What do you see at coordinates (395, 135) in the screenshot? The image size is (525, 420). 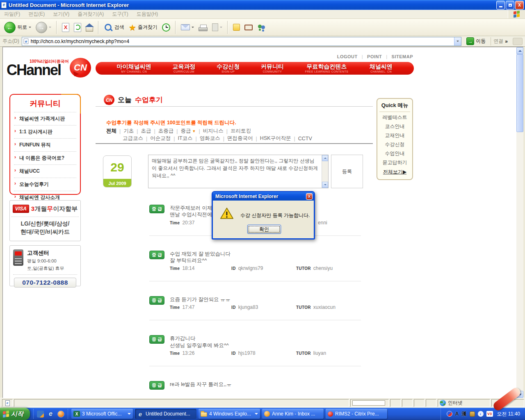 I see `quick-menu-item: 교재안내` at bounding box center [395, 135].